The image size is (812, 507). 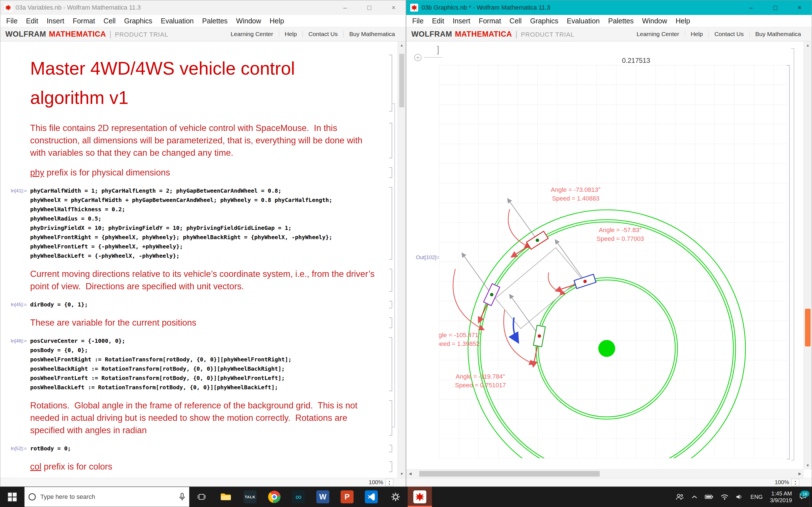 What do you see at coordinates (205, 280) in the screenshot?
I see `paragraph: Current moving directions relative to it…` at bounding box center [205, 280].